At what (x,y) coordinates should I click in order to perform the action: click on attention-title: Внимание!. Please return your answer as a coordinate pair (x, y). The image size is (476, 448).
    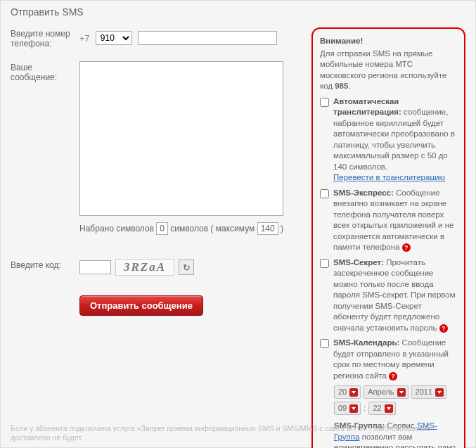
    Looking at the image, I should click on (388, 41).